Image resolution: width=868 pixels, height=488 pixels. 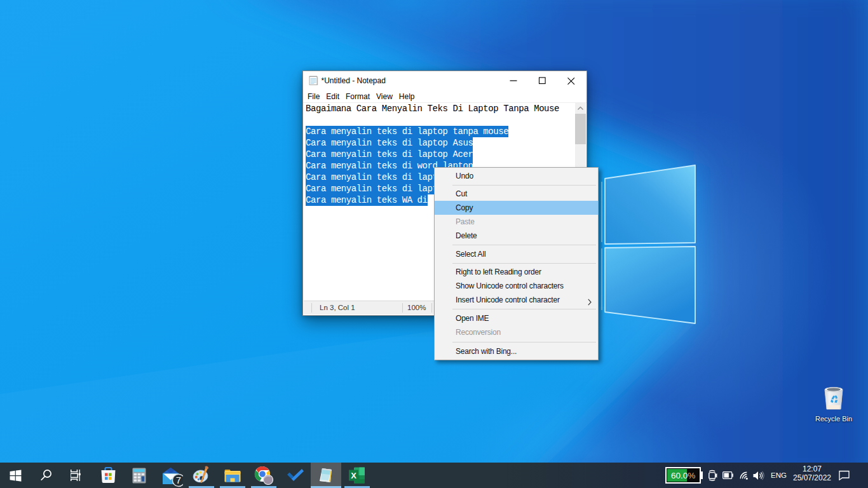 I want to click on svg-text: X, so click(x=353, y=475).